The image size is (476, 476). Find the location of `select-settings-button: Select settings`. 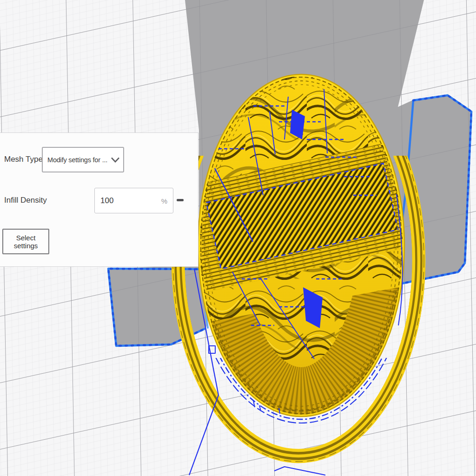

select-settings-button: Select settings is located at coordinates (26, 242).